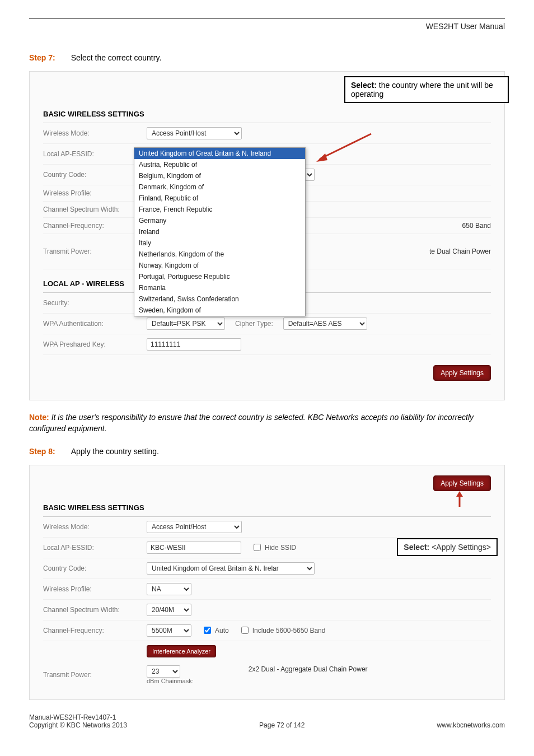  What do you see at coordinates (95, 324) in the screenshot?
I see `wpa-auth-label: WPA Authentication:` at bounding box center [95, 324].